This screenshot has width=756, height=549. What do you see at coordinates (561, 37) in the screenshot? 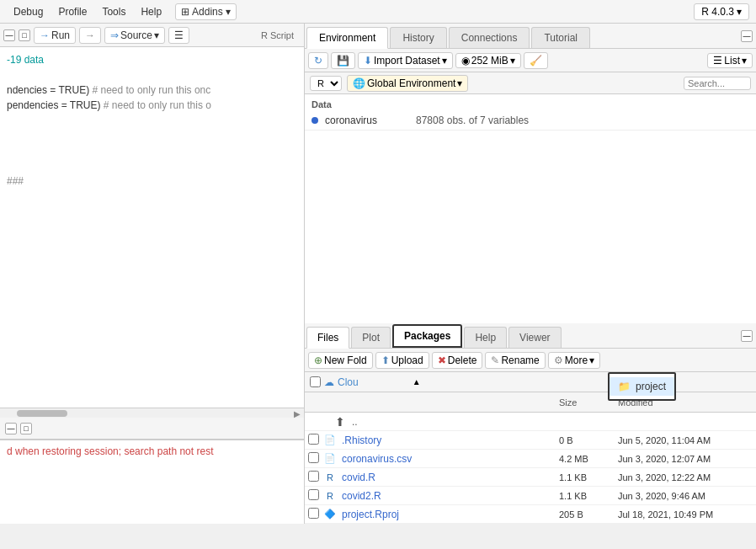
I see `tab-tutorial: Tutorial` at bounding box center [561, 37].